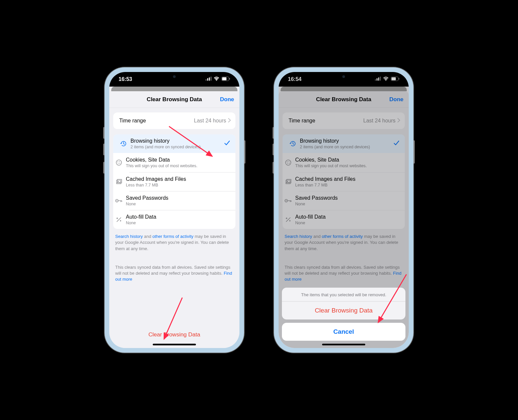 The image size is (518, 420). Describe the element at coordinates (178, 166) in the screenshot. I see `row-subtitle: This will sign you out of most websites.` at that location.